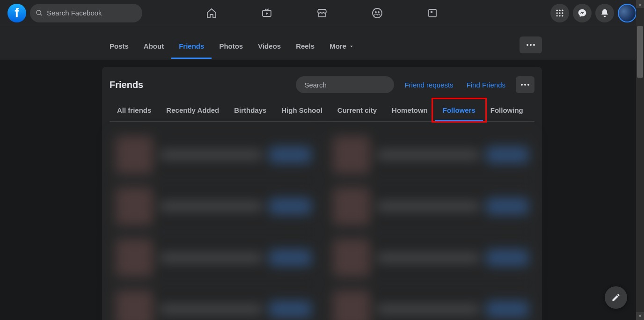 The width and height of the screenshot is (644, 320). I want to click on filter-tab-recently-added: Recently Added, so click(193, 111).